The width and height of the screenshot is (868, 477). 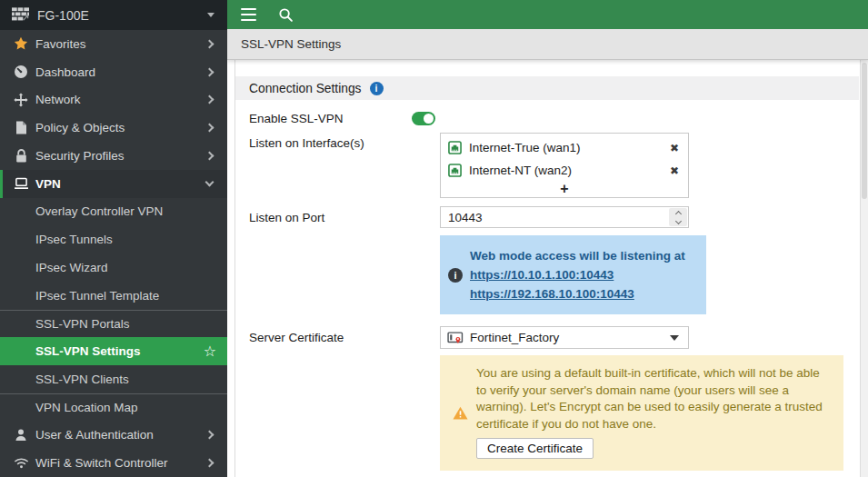 I want to click on interface-entry: Internet-NT (wan2) ✖, so click(x=564, y=171).